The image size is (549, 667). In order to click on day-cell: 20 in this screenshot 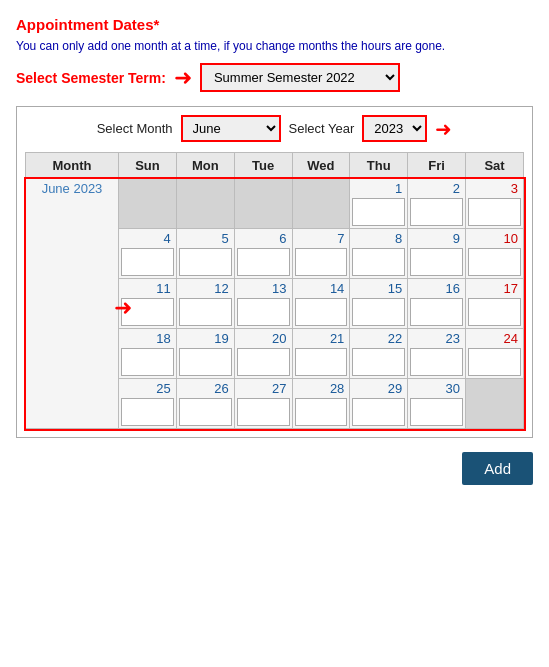, I will do `click(263, 354)`.